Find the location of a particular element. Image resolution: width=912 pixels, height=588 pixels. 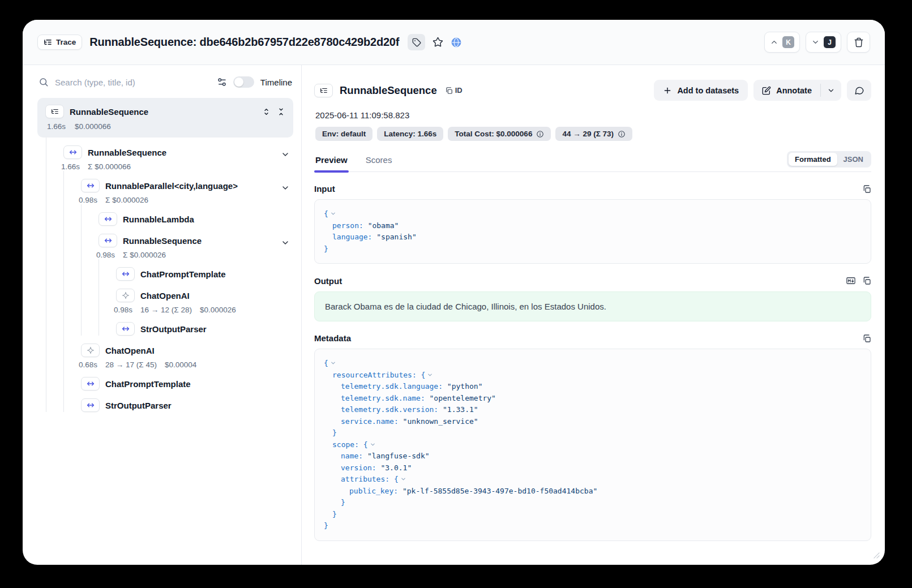

metadata-section-label: Metadata is located at coordinates (333, 338).